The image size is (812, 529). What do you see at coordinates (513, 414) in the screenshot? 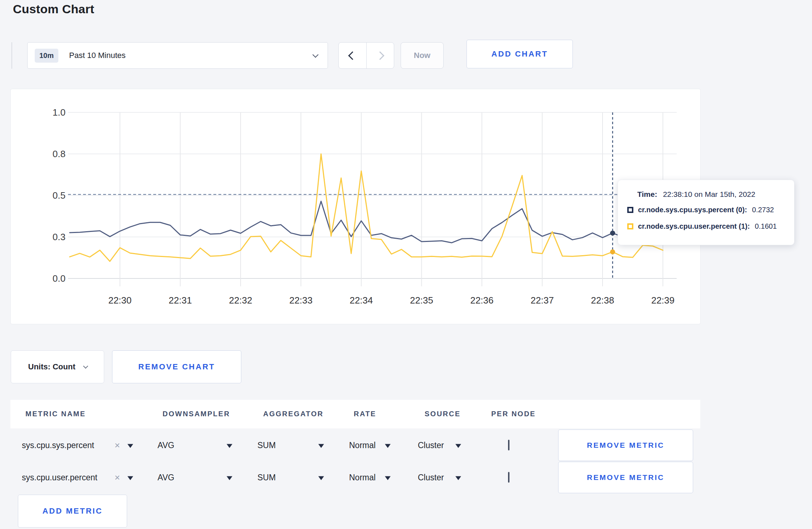
I see `col-per-node: PER NODE` at bounding box center [513, 414].